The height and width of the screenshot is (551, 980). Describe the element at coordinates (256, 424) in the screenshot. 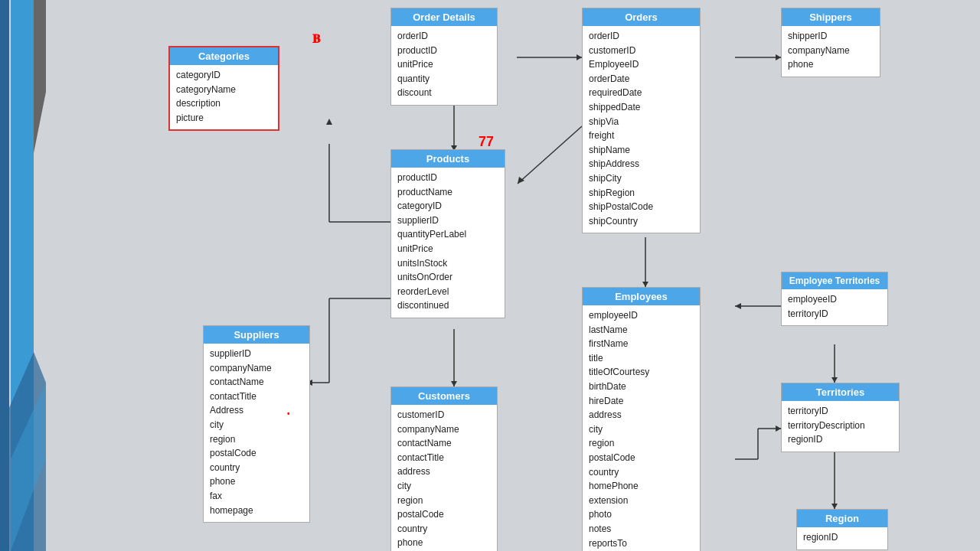

I see `table-suppliers: Suppliers supplierID companyName contact…` at that location.